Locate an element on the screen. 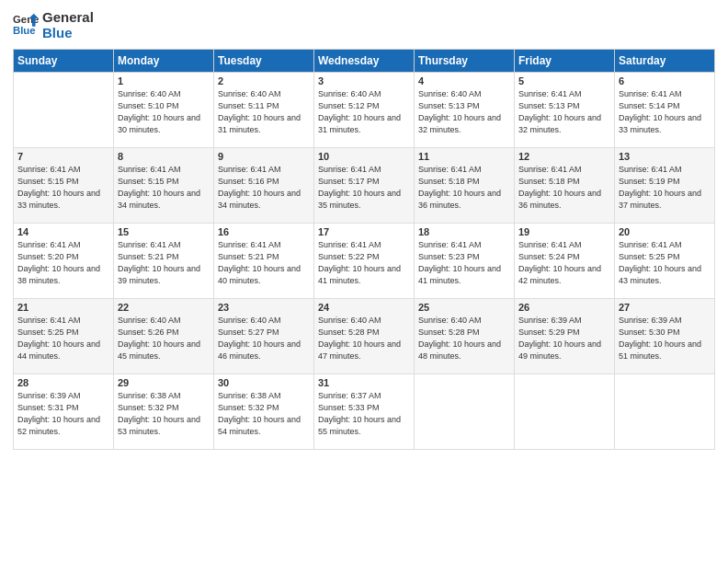 This screenshot has width=728, height=563. header-row: Sunday Monday Tuesday Wednesday Thursday… is located at coordinates (364, 61).